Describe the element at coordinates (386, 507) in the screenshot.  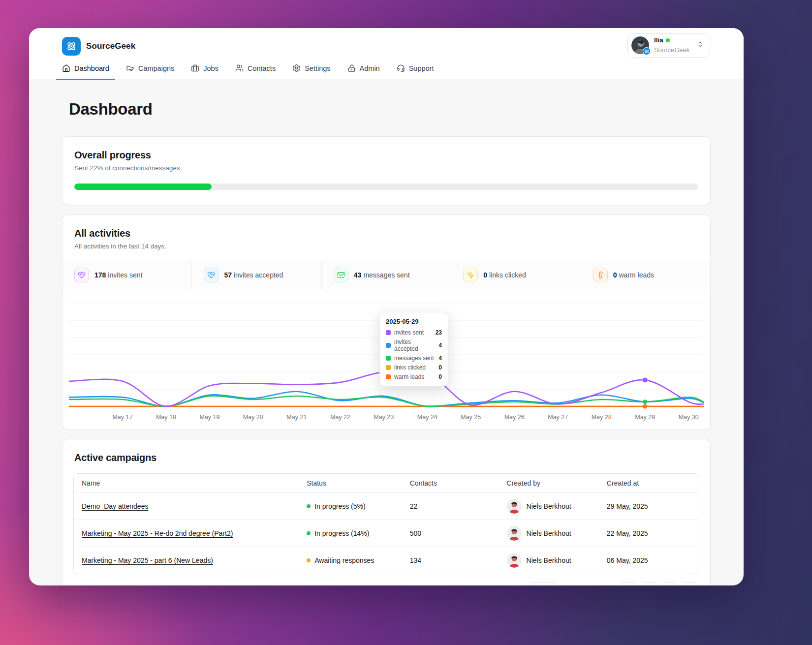
I see `campaign-row: Demo_Day attendeesIn progress (5%)22Niel…` at that location.